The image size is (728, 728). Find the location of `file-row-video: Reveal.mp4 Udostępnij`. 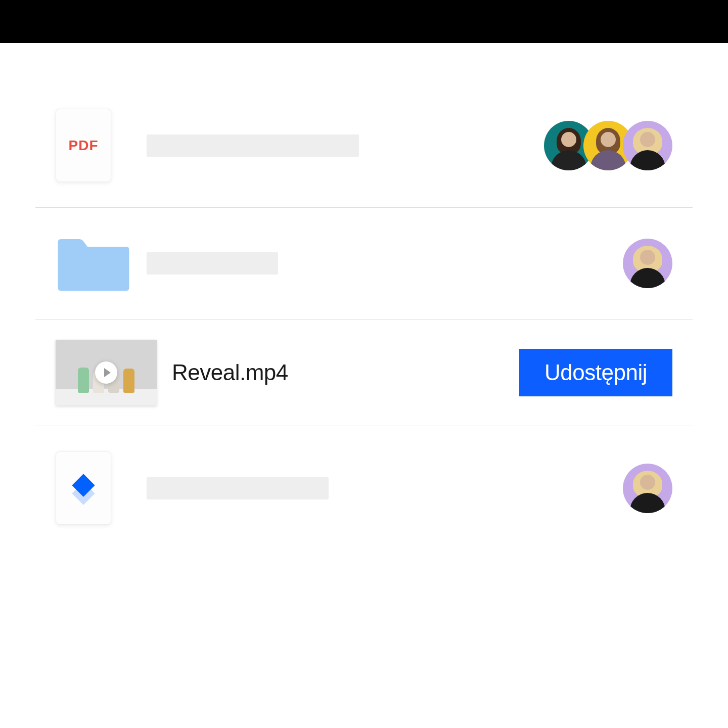

file-row-video: Reveal.mp4 Udostępnij is located at coordinates (364, 373).